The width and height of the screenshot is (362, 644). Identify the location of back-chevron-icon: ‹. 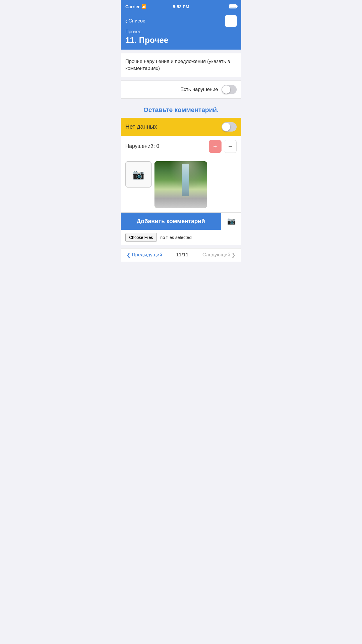
(126, 21).